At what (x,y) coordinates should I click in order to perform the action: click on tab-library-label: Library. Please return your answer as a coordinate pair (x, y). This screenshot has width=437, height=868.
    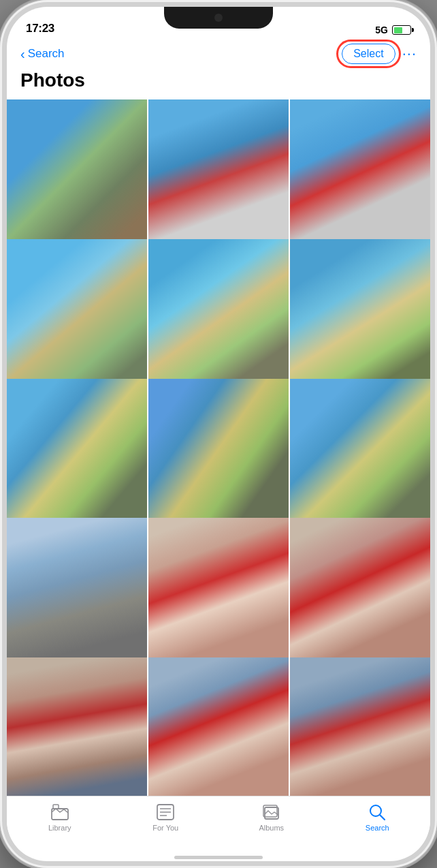
    Looking at the image, I should click on (60, 828).